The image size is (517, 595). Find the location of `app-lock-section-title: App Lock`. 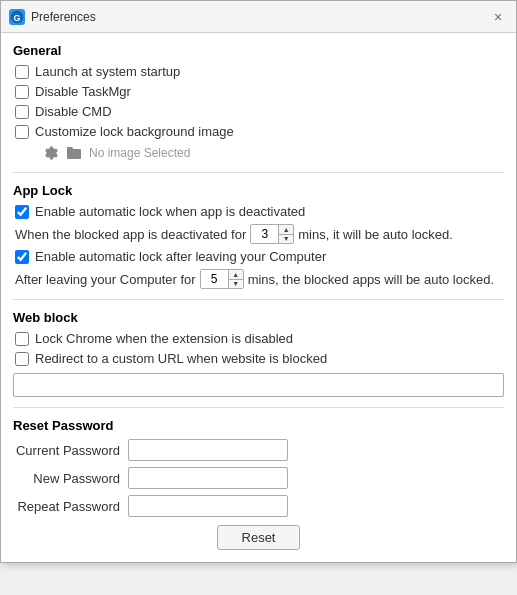

app-lock-section-title: App Lock is located at coordinates (258, 190).